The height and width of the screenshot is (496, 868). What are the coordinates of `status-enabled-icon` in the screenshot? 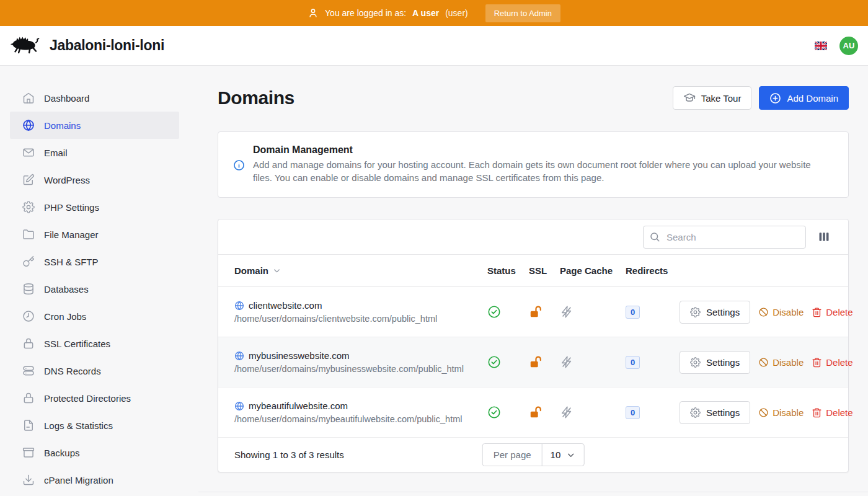 It's located at (508, 362).